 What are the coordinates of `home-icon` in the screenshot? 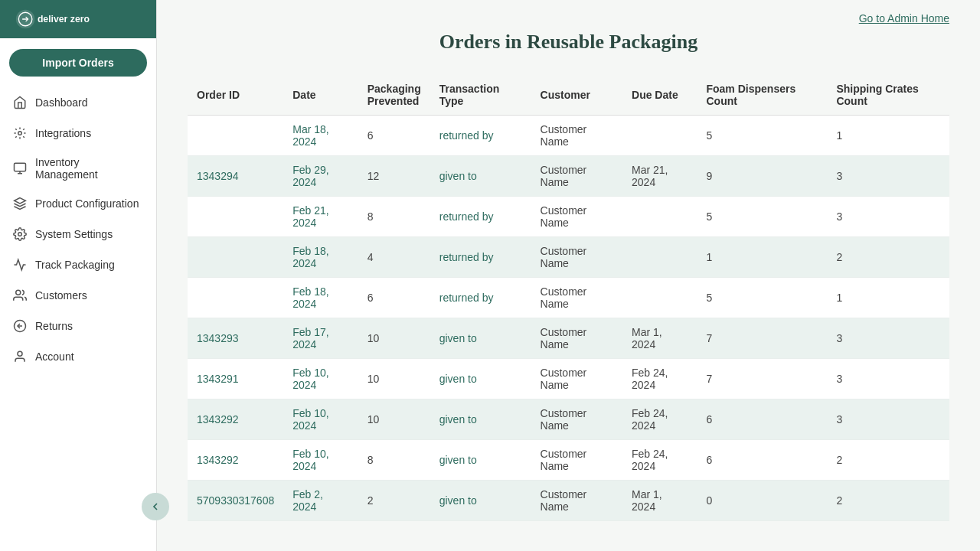 It's located at (20, 103).